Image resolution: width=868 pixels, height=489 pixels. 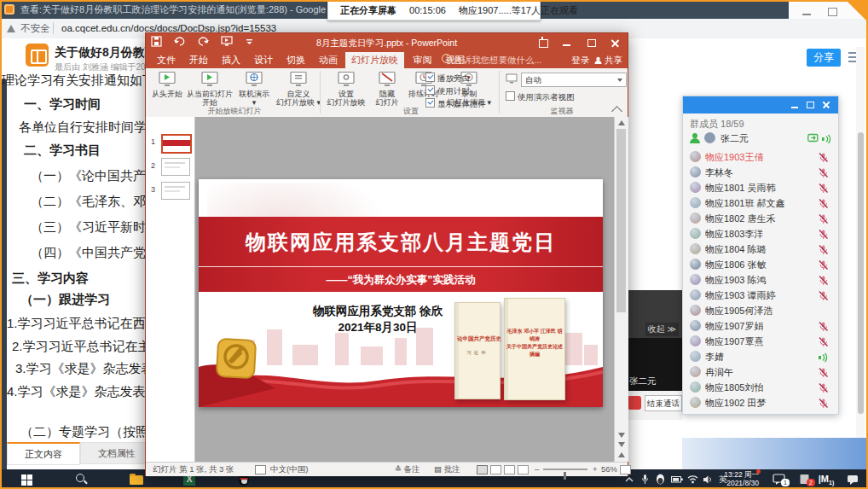 What do you see at coordinates (645, 480) in the screenshot?
I see `tray-mic-icon` at bounding box center [645, 480].